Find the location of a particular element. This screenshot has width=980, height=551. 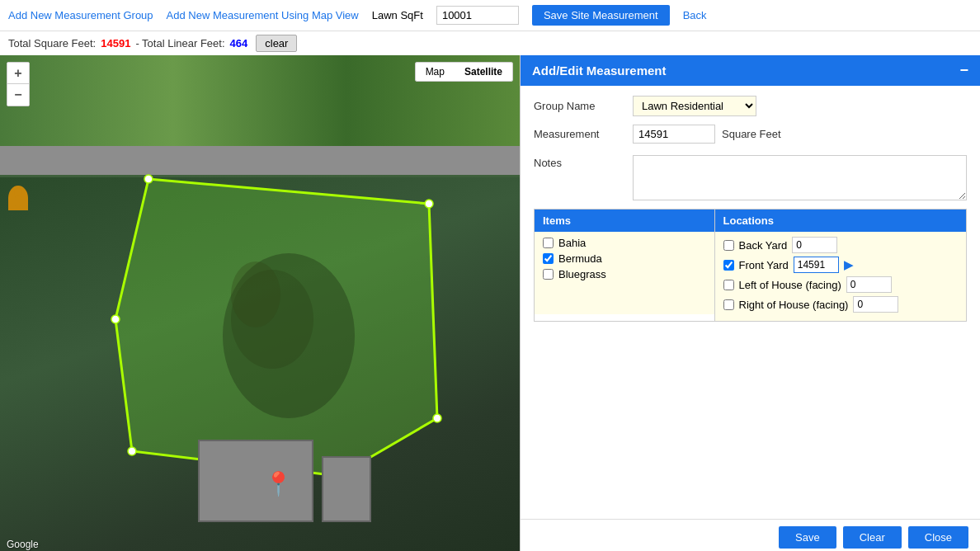

list-item: Bahia is located at coordinates (624, 243).